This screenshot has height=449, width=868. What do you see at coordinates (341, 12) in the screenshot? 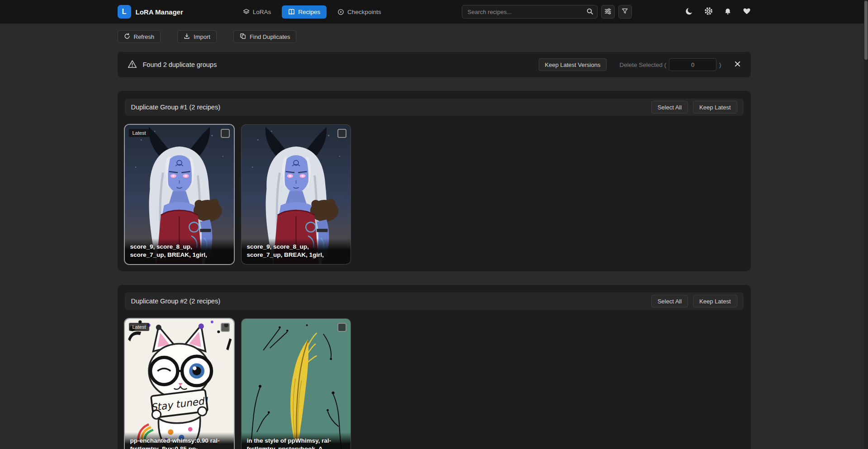
I see `checkpoint-icon` at bounding box center [341, 12].